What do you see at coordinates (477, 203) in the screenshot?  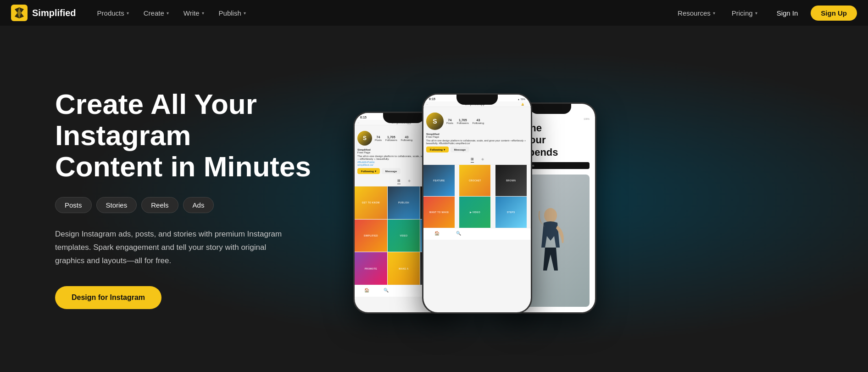 I see `phone-center: 8:15 ▲ 50% ← simplified.app 🔔 ⋮` at bounding box center [477, 203].